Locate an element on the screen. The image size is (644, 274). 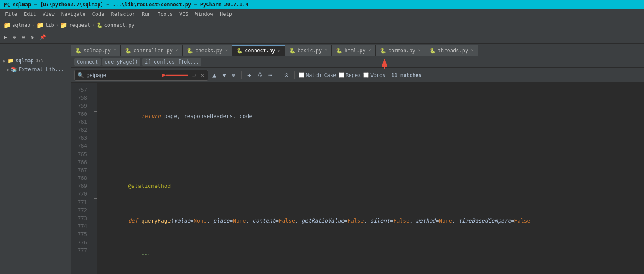
tab-icon-controllerpy: 🐍 is located at coordinates (128, 51).